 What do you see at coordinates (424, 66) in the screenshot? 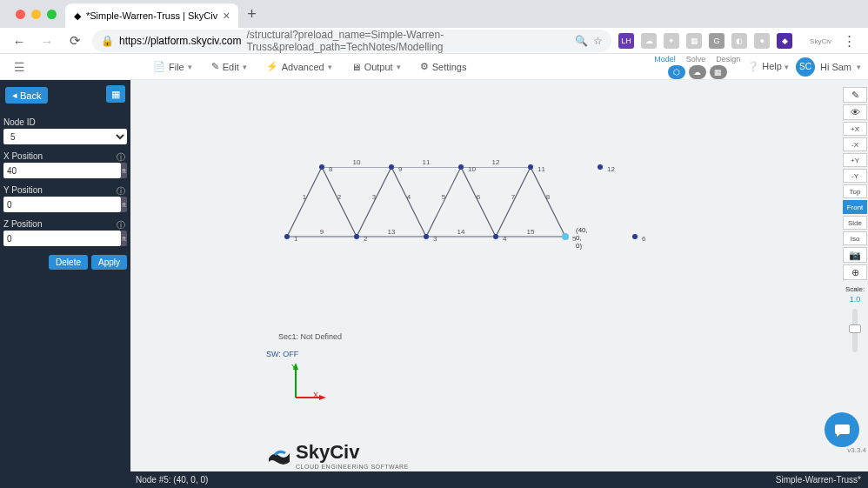
I see `gear-icon: ⚙` at bounding box center [424, 66].